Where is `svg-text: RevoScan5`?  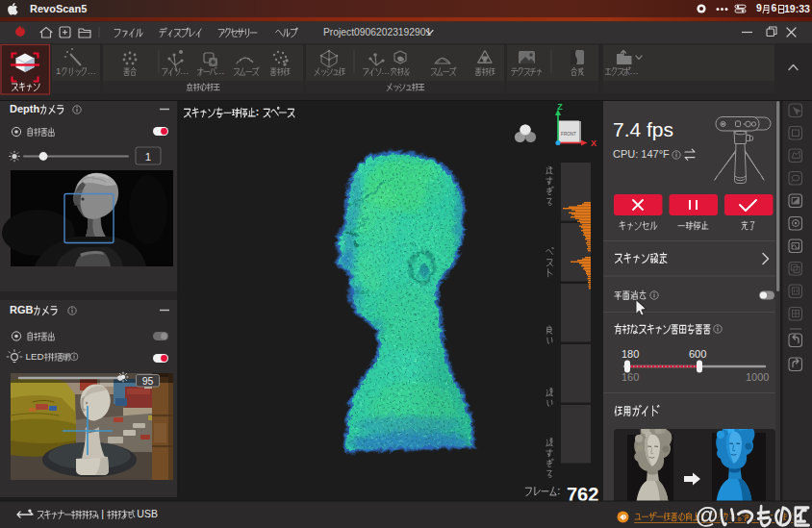
svg-text: RevoScan5 is located at coordinates (58, 9).